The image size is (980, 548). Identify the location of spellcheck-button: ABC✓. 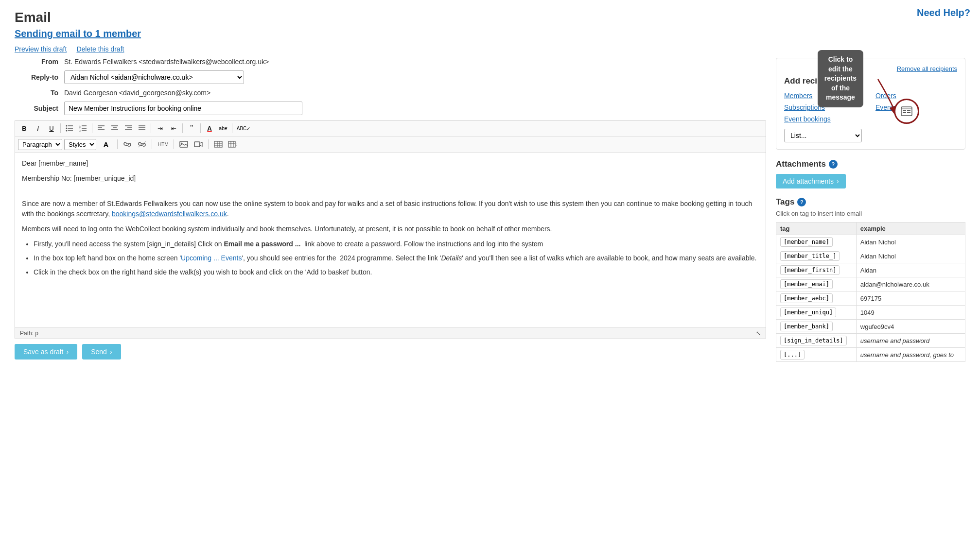
(244, 128).